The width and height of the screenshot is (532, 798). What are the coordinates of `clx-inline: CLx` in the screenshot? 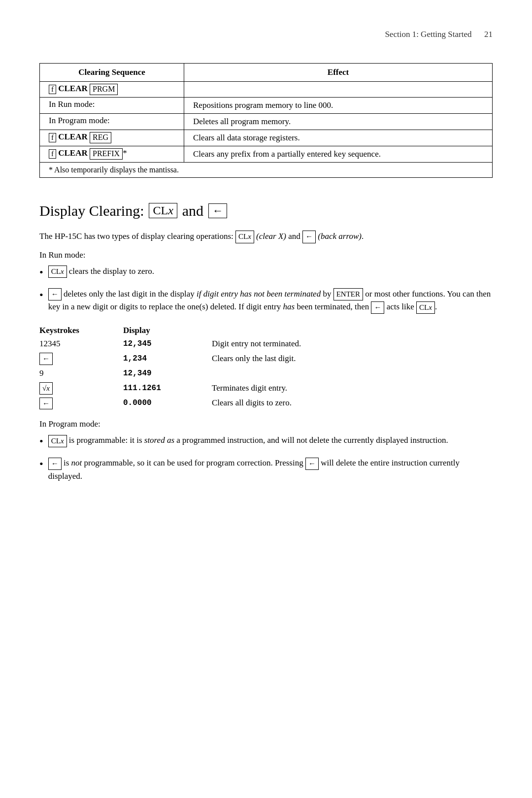 It's located at (245, 236).